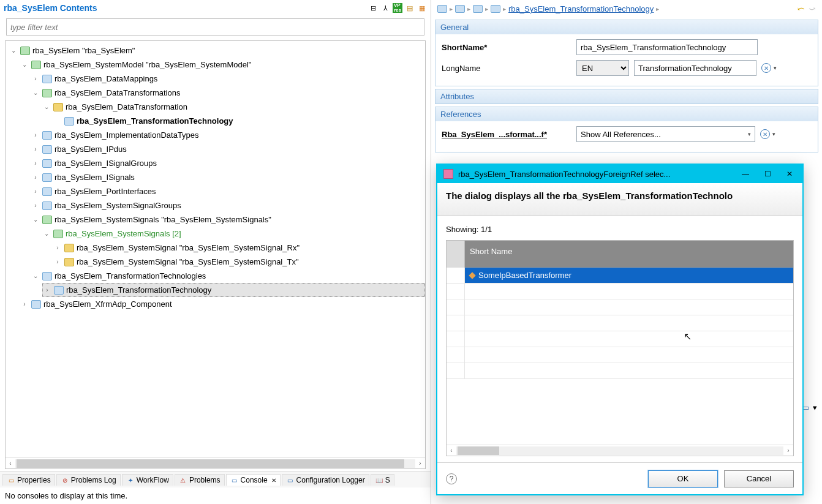 The image size is (822, 504). Describe the element at coordinates (228, 206) in the screenshot. I see `tree-system-signal-groups: ›rba_SysElem_SystemSignalGroups` at that location.